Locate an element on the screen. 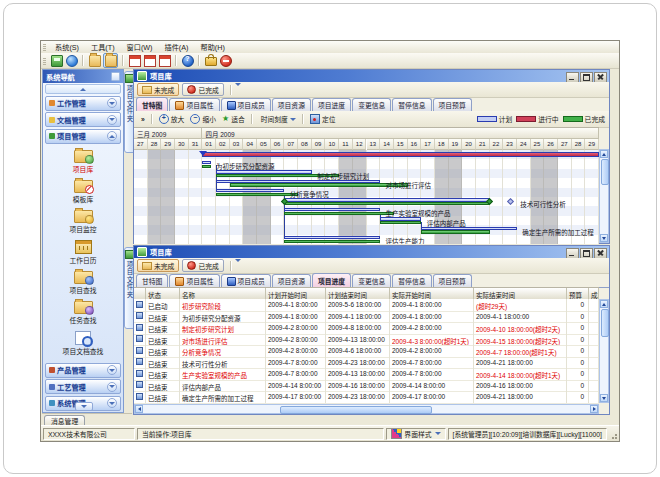 This screenshot has height=477, width=660. gantt-day-header: 18 is located at coordinates (442, 144).